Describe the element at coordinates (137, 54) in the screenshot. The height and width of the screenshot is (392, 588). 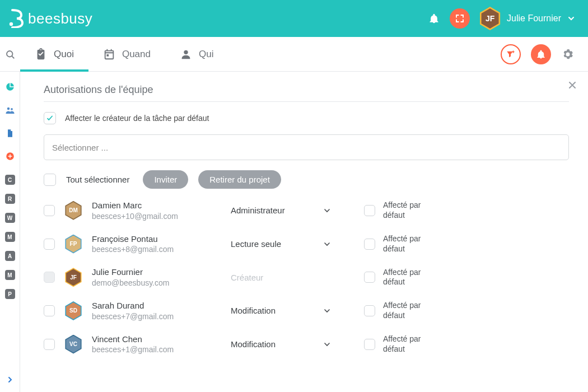
I see `tab-quand-label: Quand` at that location.